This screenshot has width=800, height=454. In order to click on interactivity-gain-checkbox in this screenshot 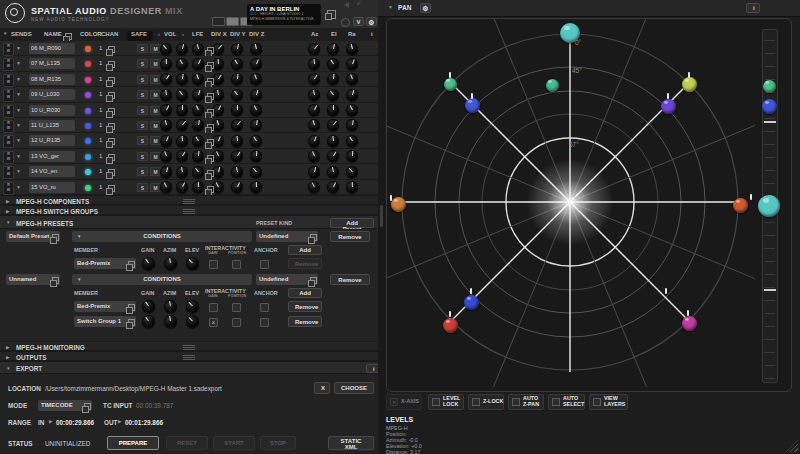, I will do `click(214, 264)`.